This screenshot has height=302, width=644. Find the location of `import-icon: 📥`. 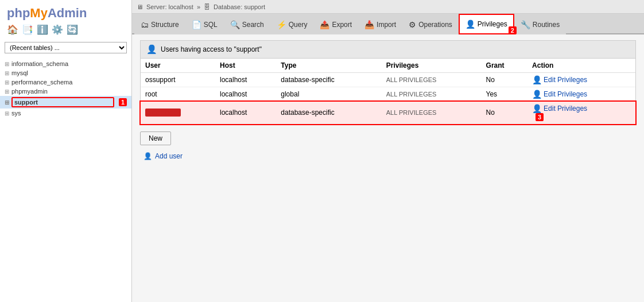

import-icon: 📥 is located at coordinates (370, 25).